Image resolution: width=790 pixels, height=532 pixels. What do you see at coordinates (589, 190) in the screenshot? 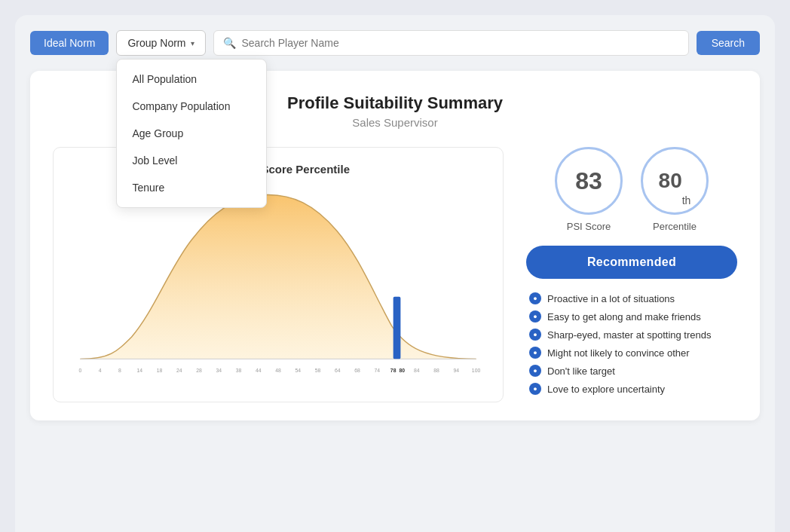
I see `psi-score-group: 83 PSI Score` at bounding box center [589, 190].